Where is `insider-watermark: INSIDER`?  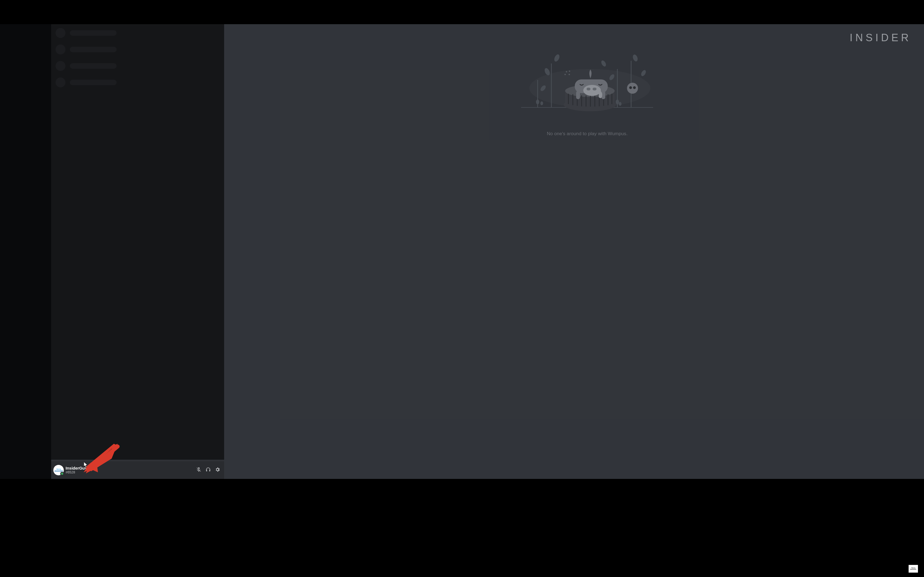
insider-watermark: INSIDER is located at coordinates (880, 38).